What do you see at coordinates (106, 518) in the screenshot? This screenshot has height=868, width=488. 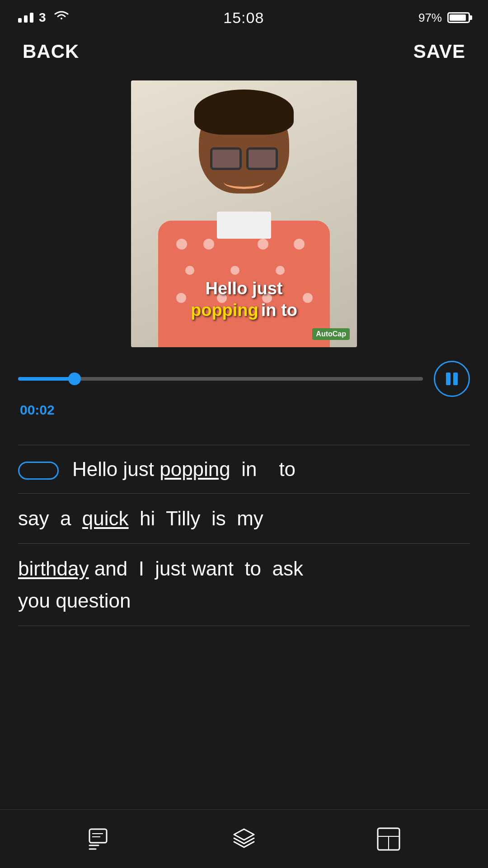 I see `word-quick: quick` at bounding box center [106, 518].